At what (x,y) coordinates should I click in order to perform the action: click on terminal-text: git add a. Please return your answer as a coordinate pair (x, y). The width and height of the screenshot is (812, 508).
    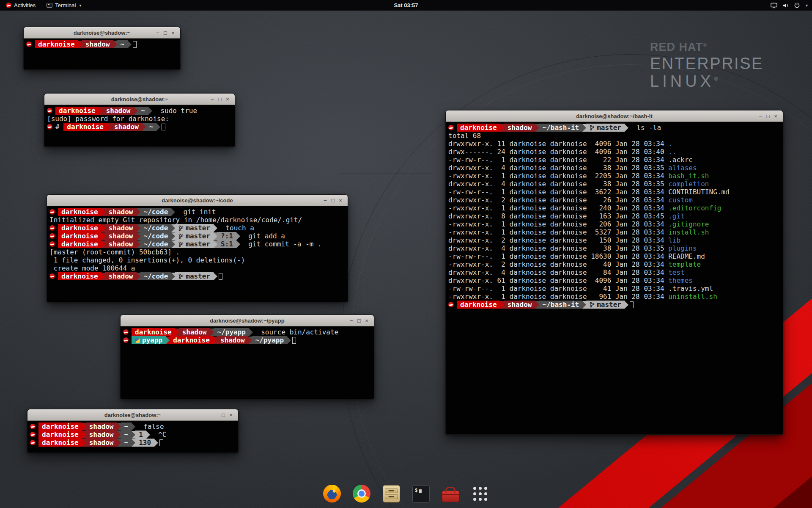
    Looking at the image, I should click on (263, 236).